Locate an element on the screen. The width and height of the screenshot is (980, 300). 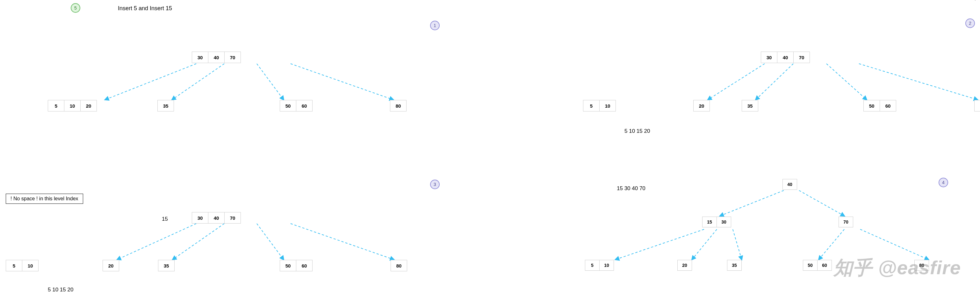
step-badge-3: 3 is located at coordinates (435, 184).